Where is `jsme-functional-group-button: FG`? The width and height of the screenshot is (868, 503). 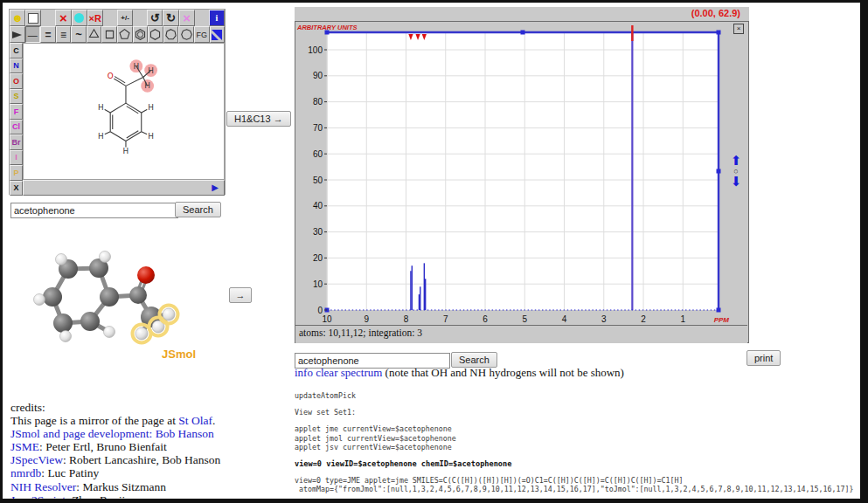 jsme-functional-group-button: FG is located at coordinates (202, 35).